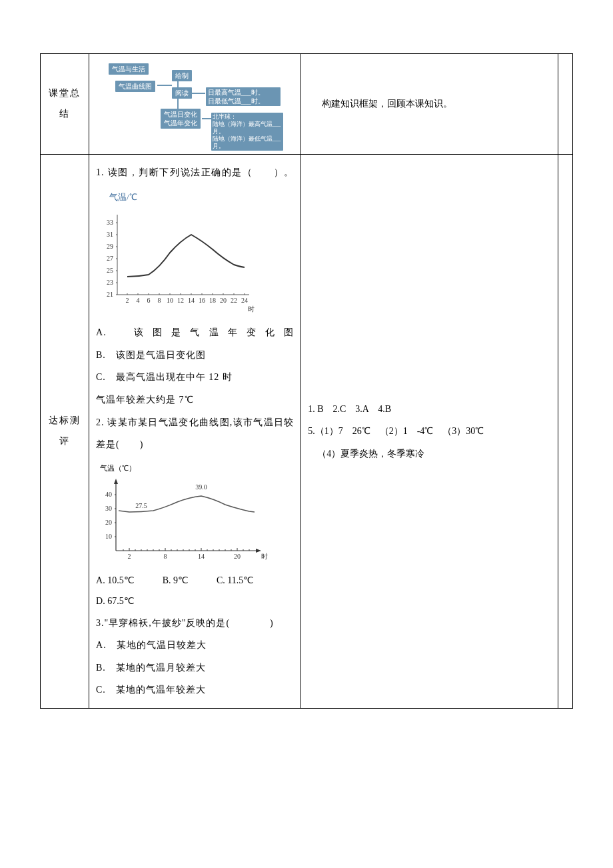 Image resolution: width=613 pixels, height=868 pixels. What do you see at coordinates (429, 409) in the screenshot?
I see `answers-line1: 1. B 2.C 3.A 4.B` at bounding box center [429, 409].